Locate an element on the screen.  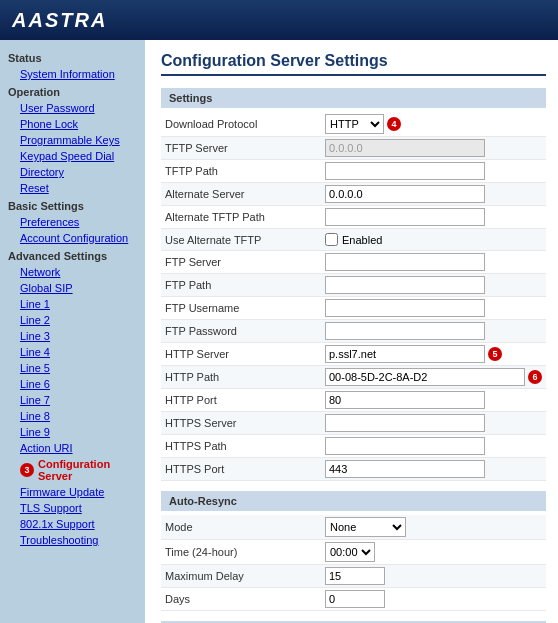
label-https-path: HTTPS Path is located at coordinates (245, 446).